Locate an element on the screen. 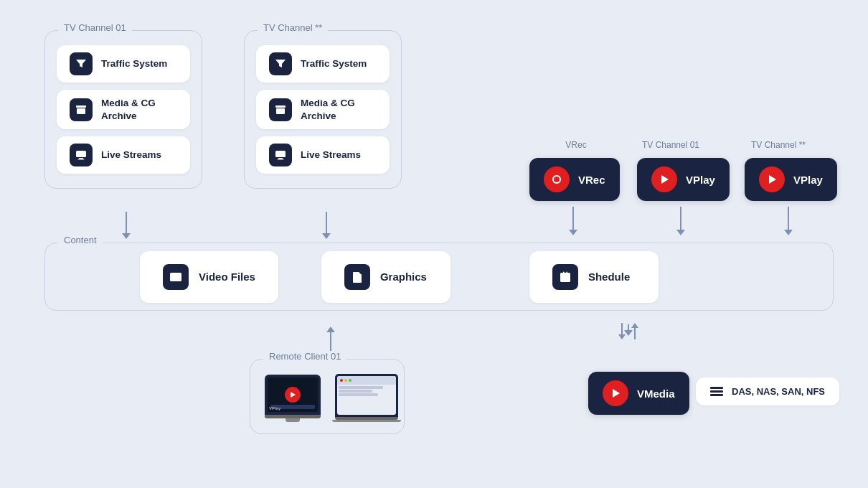 The height and width of the screenshot is (488, 868). traffic-system-2: Traffic System is located at coordinates (323, 64).